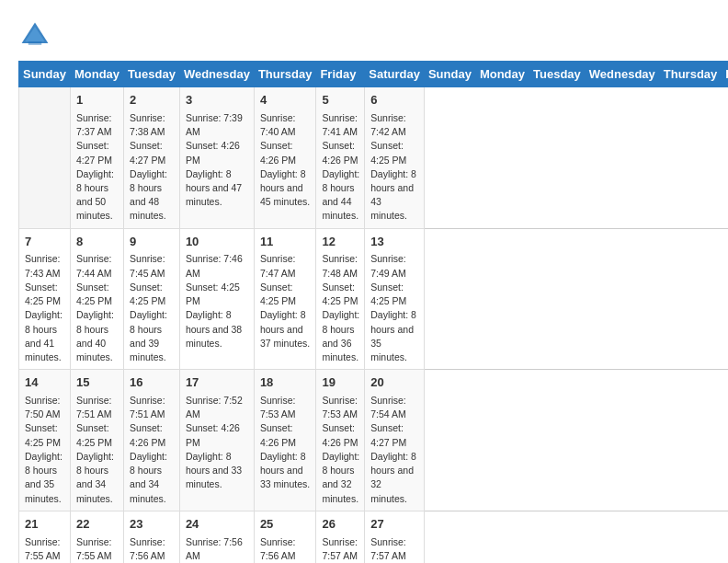 This screenshot has width=728, height=563. What do you see at coordinates (153, 549) in the screenshot?
I see `day-info: Sunrise: 7:56 AMSunset: 4:28 PMDaylight:…` at bounding box center [153, 549].